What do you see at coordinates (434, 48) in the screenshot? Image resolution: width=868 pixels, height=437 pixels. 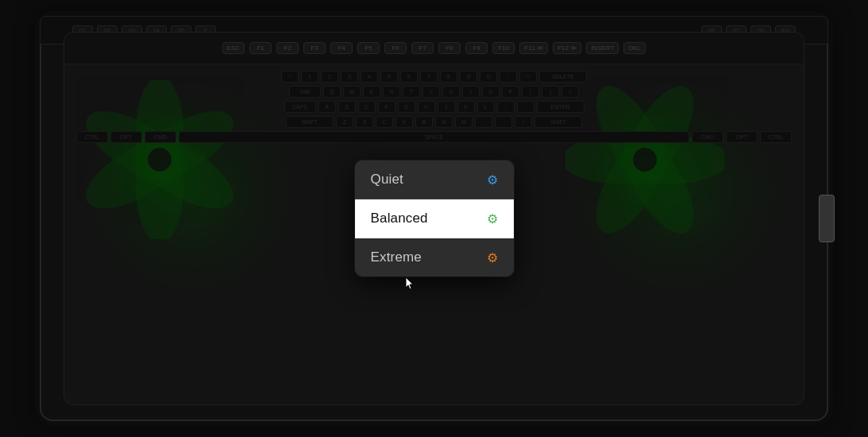 I see `fn-key-bar: ESC F1 F2 F3 F4 F5 F6 F7 F8 F9 F10 F11 ≪…` at bounding box center [434, 48].